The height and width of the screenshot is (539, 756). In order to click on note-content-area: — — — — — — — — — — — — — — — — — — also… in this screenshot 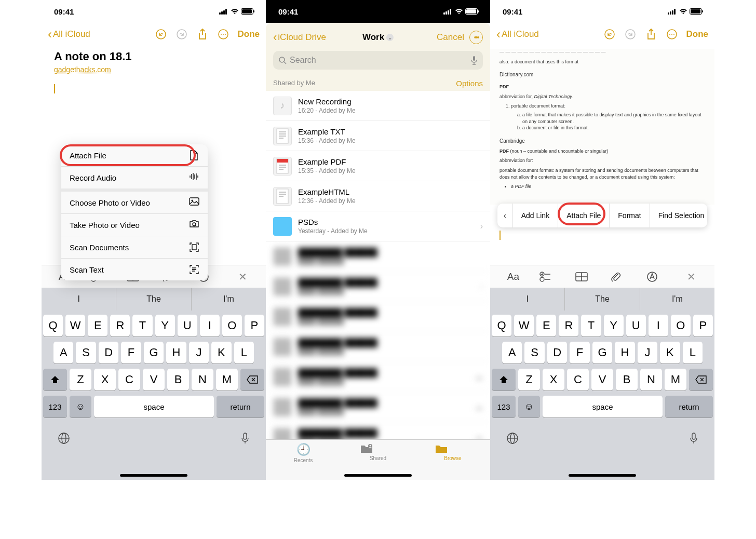, I will do `click(602, 127)`.